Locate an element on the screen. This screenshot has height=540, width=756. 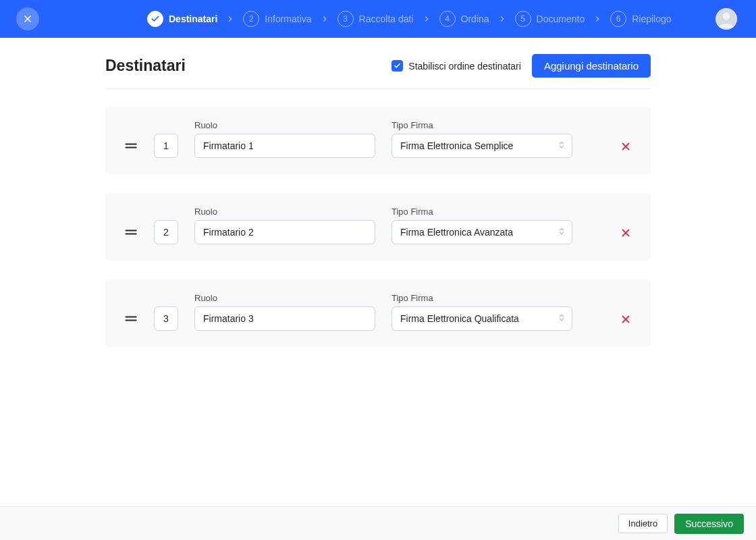
step-ordina: 4 Ordina is located at coordinates (464, 19).